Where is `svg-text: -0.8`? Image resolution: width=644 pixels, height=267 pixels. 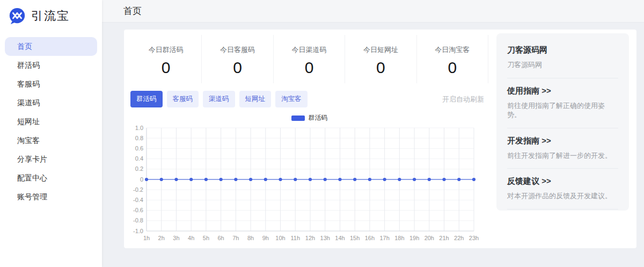
svg-text: -0.8 is located at coordinates (138, 220).